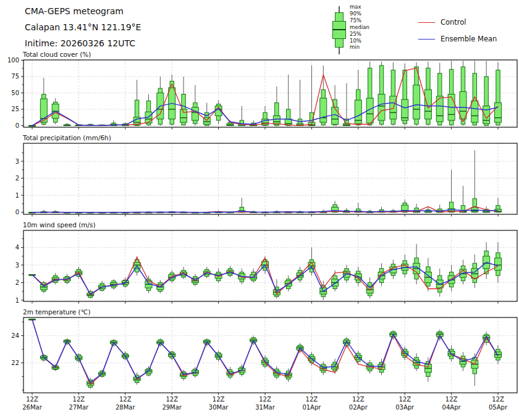  What do you see at coordinates (405, 408) in the screenshot?
I see `x-tick-label-date: 03Apr` at bounding box center [405, 408].